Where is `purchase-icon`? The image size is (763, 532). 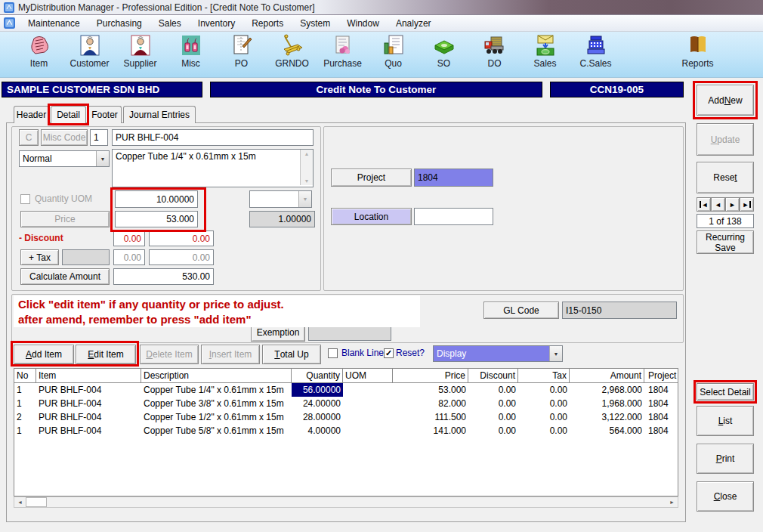 purchase-icon is located at coordinates (343, 45).